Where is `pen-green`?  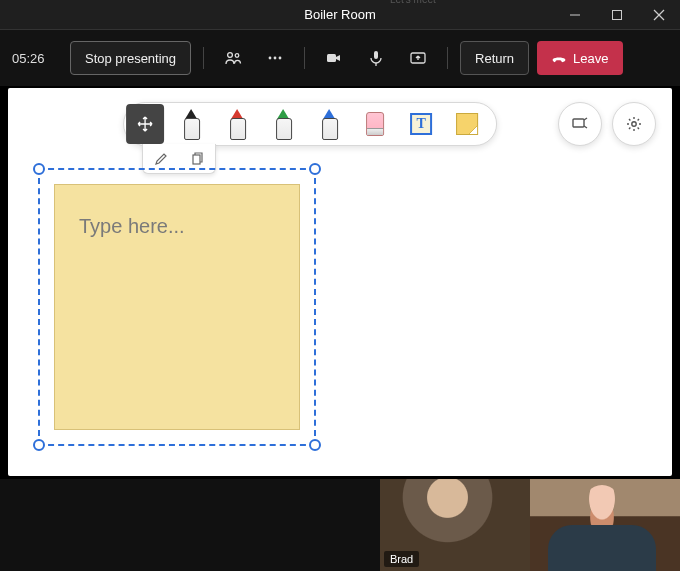 pen-green is located at coordinates (283, 124).